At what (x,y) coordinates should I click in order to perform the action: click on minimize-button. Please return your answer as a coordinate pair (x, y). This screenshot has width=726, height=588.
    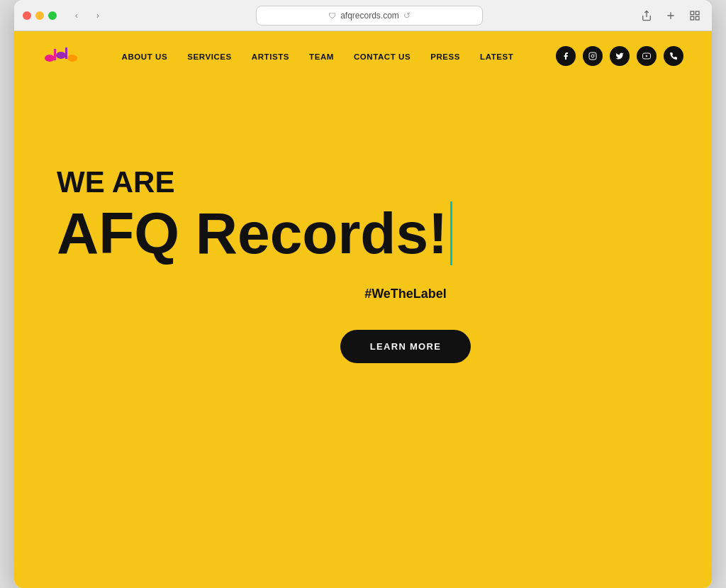
    Looking at the image, I should click on (40, 16).